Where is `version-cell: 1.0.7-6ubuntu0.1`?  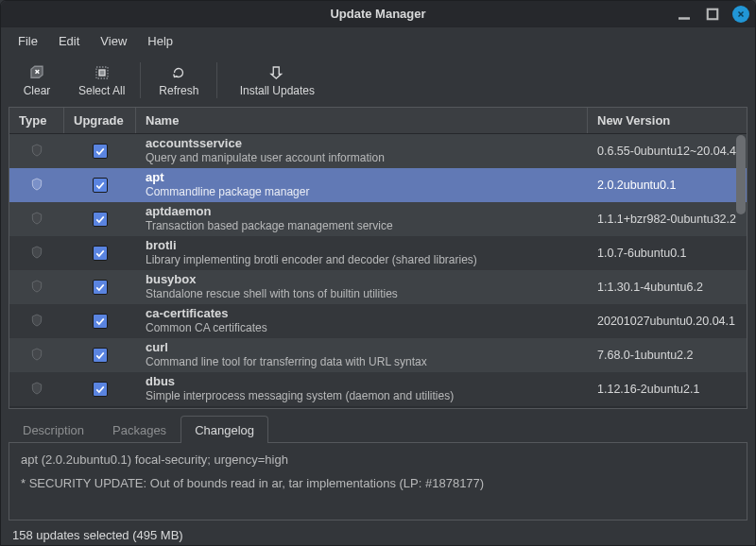
version-cell: 1.0.7-6ubuntu0.1 is located at coordinates (667, 253).